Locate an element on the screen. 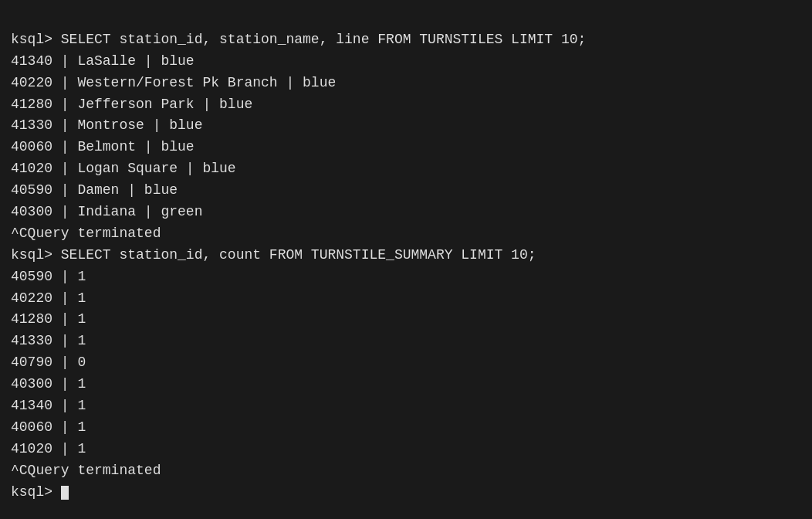 The height and width of the screenshot is (519, 812). terminal-line-line11: ksql> SELECT station_id, count FROM TURN… is located at coordinates (406, 256).